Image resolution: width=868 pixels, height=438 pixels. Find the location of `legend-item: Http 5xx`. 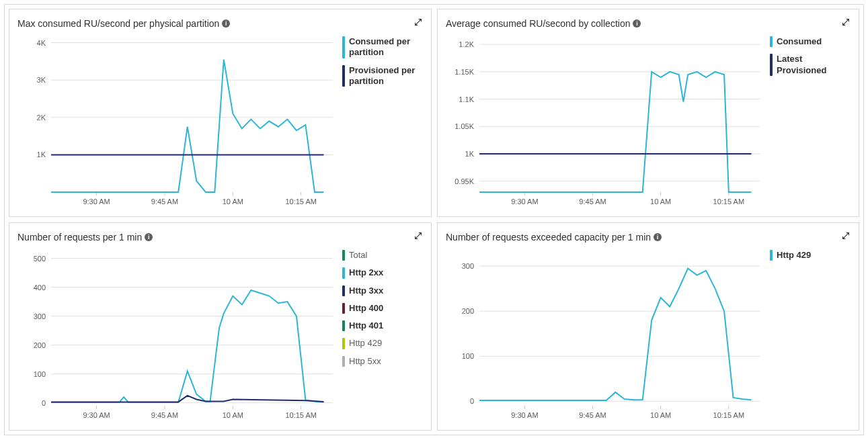

legend-item: Http 5xx is located at coordinates (383, 361).